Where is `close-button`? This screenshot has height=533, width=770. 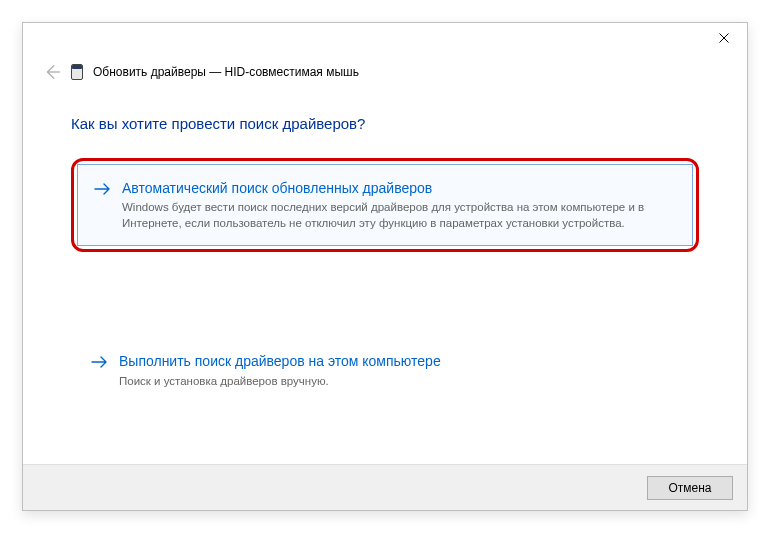
close-button is located at coordinates (724, 38).